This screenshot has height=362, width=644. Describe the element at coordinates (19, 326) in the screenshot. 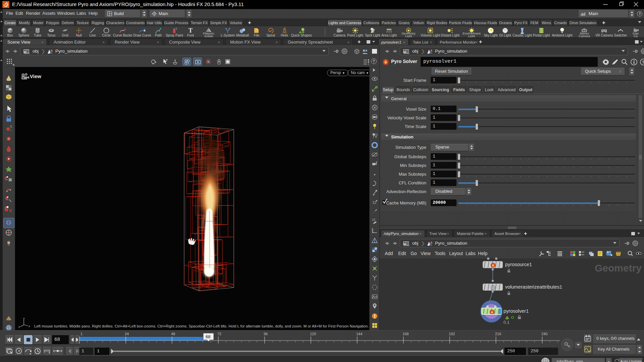

I see `svg-text: z` at that location.